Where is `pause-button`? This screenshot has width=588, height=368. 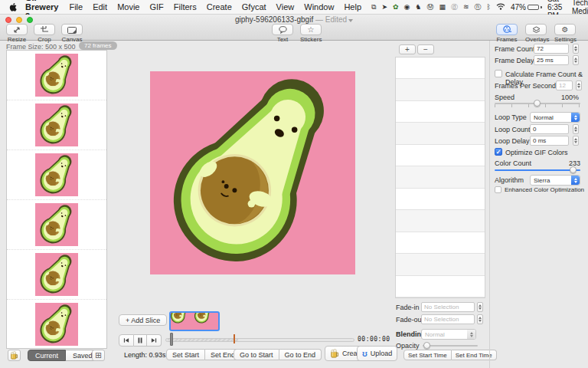
pause-button is located at coordinates (141, 340).